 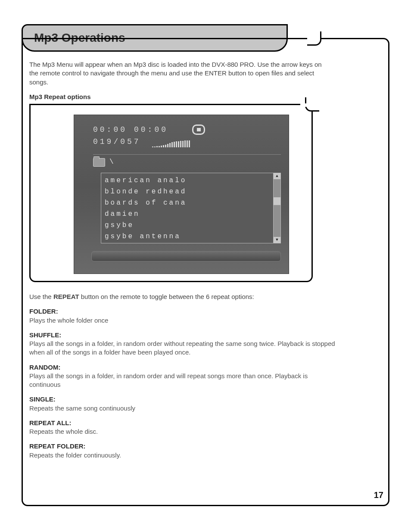 I want to click on scrollbar: ▲ ▼, so click(x=277, y=208).